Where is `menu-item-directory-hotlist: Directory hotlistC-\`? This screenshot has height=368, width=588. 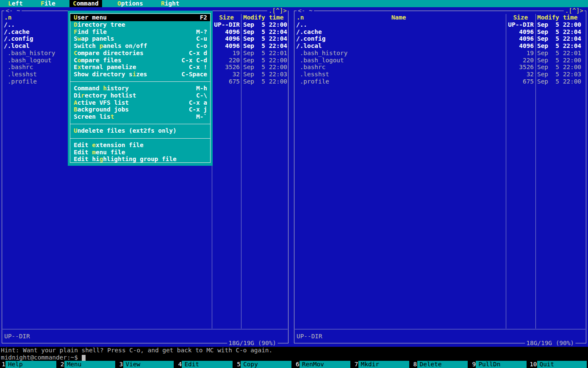
menu-item-directory-hotlist: Directory hotlistC-\ is located at coordinates (140, 96).